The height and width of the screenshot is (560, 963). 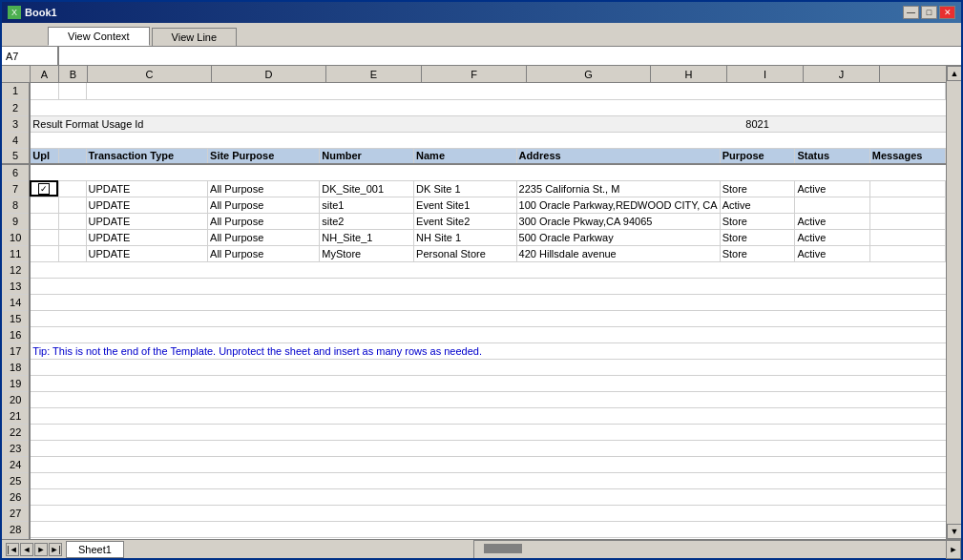 I want to click on table-row: 10 UPDATE All Purpose NH_Site_1 NH Site …, so click(x=473, y=237).